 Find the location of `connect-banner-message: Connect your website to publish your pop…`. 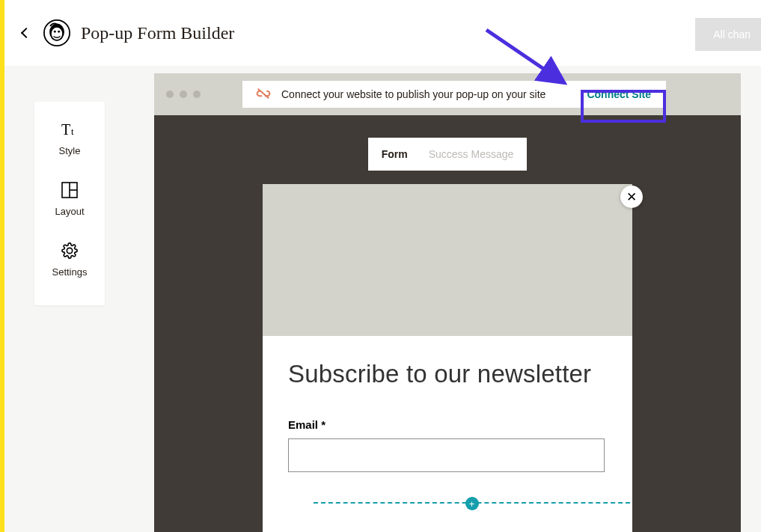

connect-banner-message: Connect your website to publish your pop… is located at coordinates (413, 94).